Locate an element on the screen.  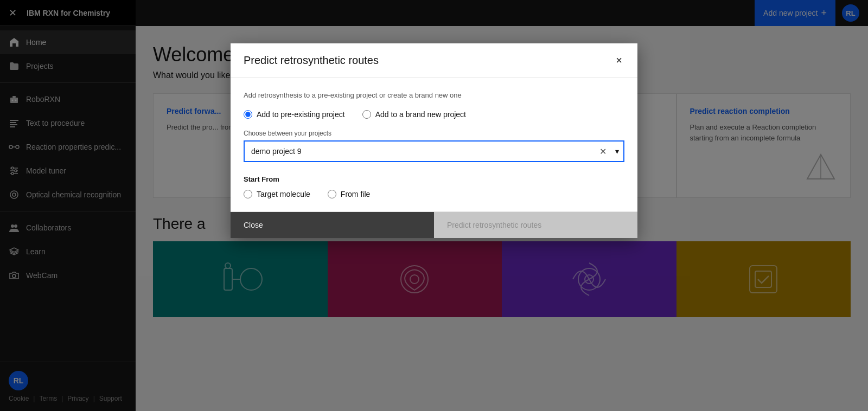
modal-title: Predict retrosynthetic routes is located at coordinates (311, 61).